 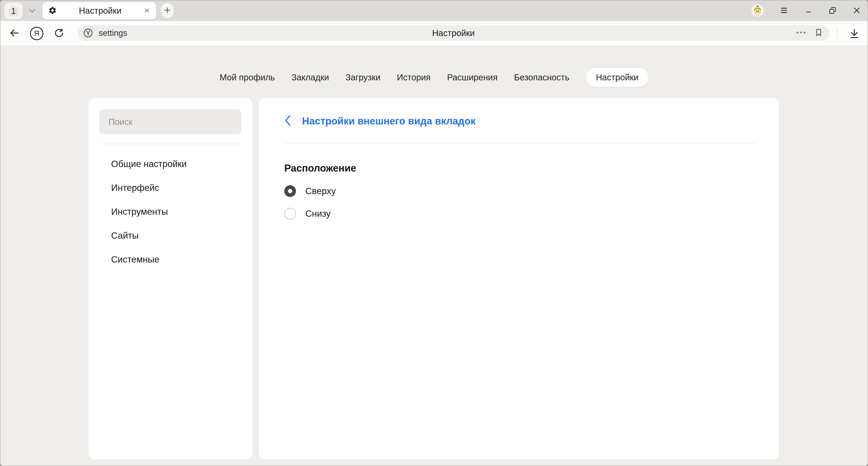 I want to click on tab-position-radio-group: Сверху Снизу, so click(x=520, y=202).